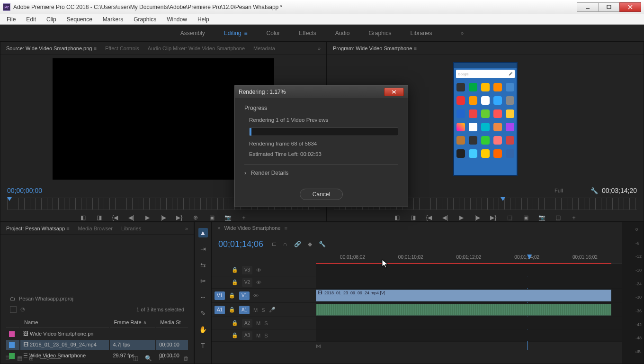 This screenshot has width=644, height=364. What do you see at coordinates (220, 310) in the screenshot?
I see `source-patch-button: A1` at bounding box center [220, 310].